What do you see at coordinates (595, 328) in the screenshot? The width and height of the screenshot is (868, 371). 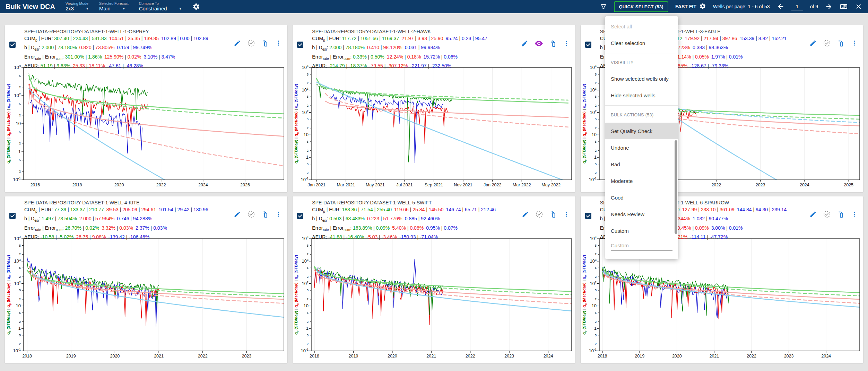 I see `svg-text: 1` at bounding box center [595, 328].